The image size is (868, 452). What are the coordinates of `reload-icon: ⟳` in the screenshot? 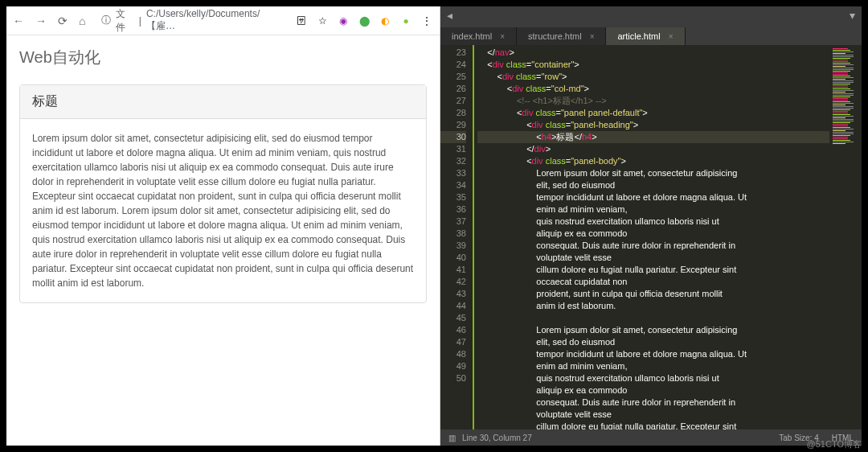 It's located at (63, 21).